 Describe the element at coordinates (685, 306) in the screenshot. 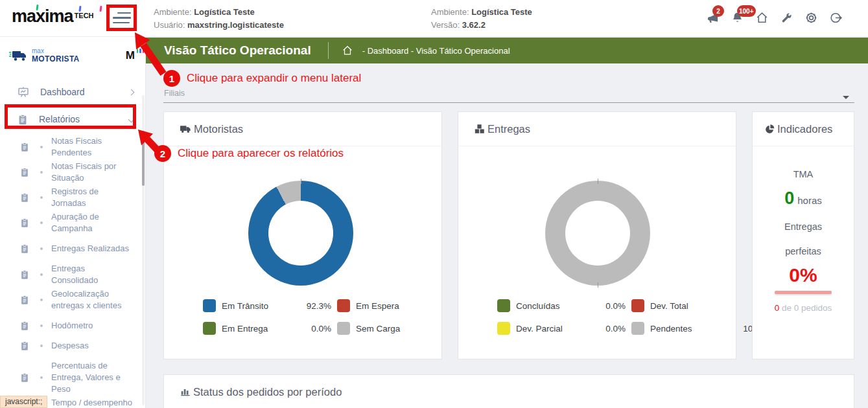

I see `legend-label: Dev. Total` at that location.